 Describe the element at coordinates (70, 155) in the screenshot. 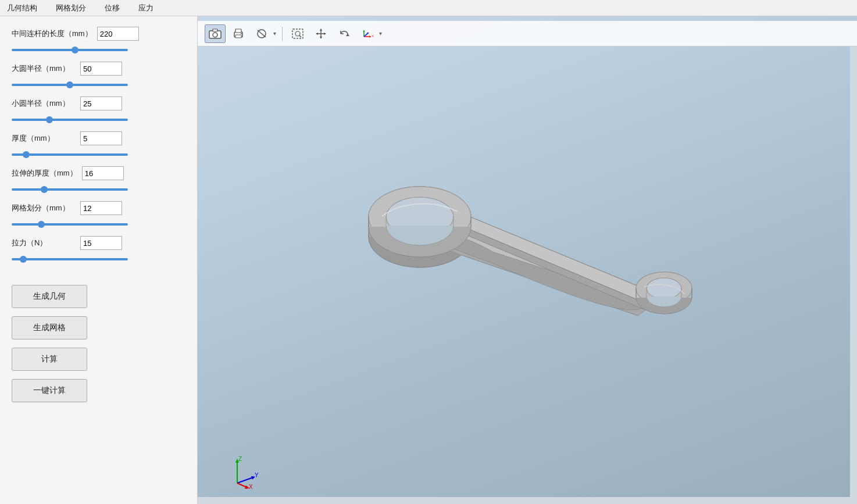

I see `slider-thickness` at that location.